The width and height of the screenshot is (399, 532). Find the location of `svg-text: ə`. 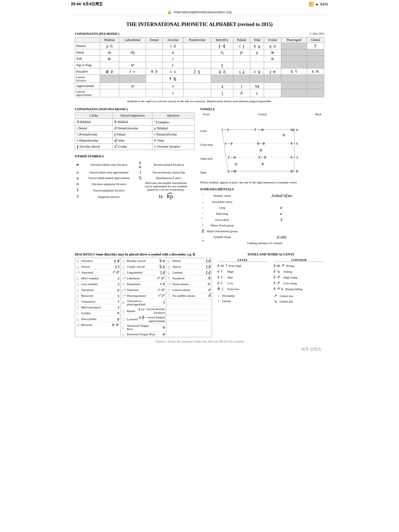

svg-text: ə is located at coordinates (261, 150).